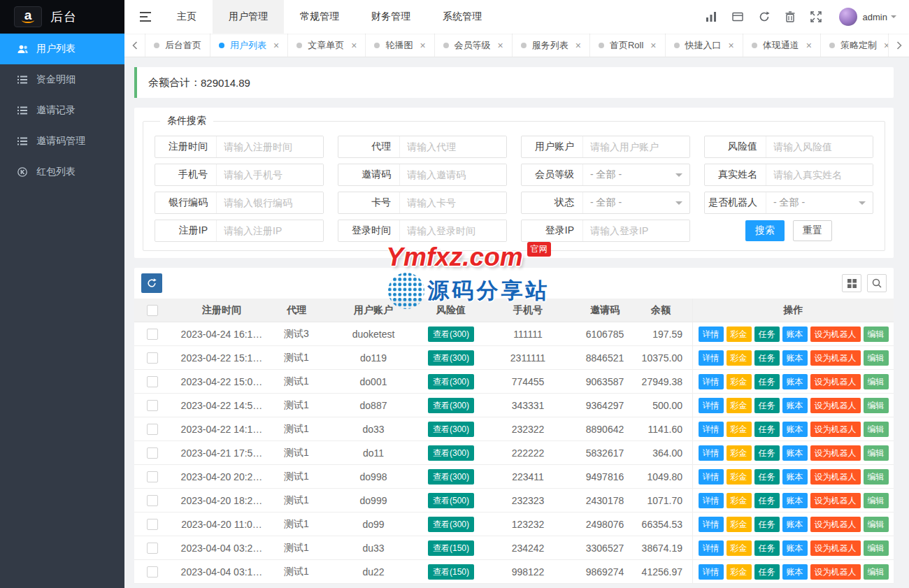 The height and width of the screenshot is (588, 909). I want to click on user-avatar, so click(848, 17).